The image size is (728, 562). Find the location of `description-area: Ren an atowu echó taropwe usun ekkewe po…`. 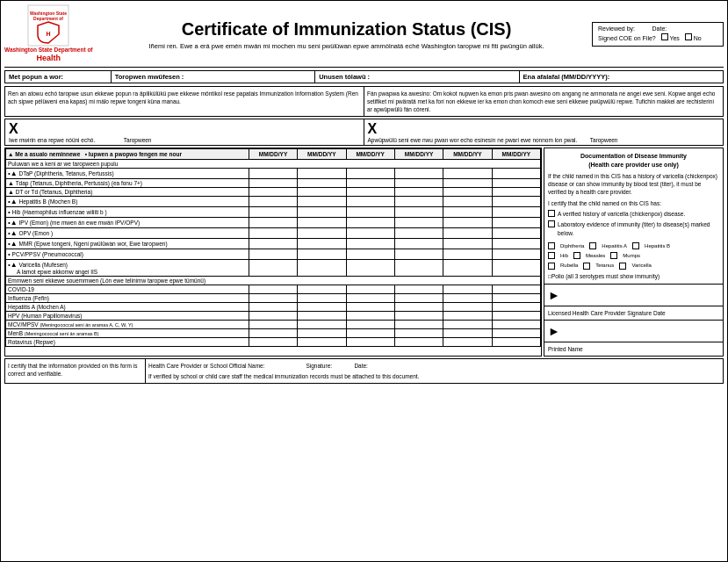

description-area: Ren an atowu echó taropwe usun ekkewe po… is located at coordinates (364, 102).